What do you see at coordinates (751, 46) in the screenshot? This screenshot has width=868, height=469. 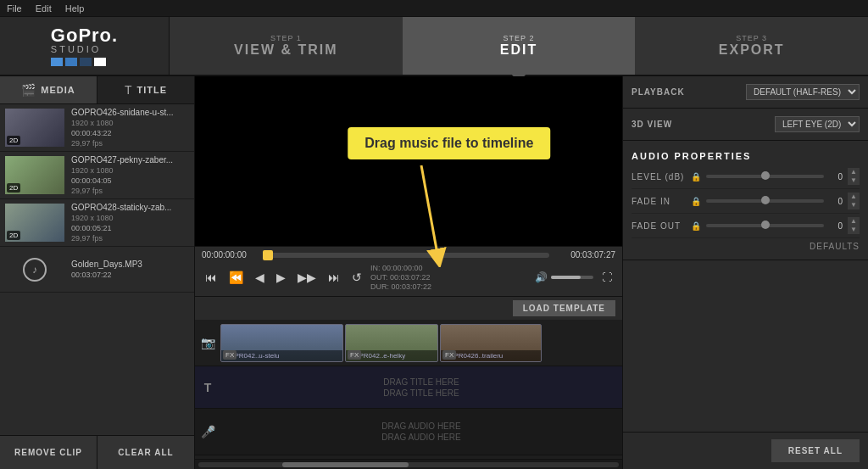 I see `step-export: STEP 3 EXPORT` at bounding box center [751, 46].